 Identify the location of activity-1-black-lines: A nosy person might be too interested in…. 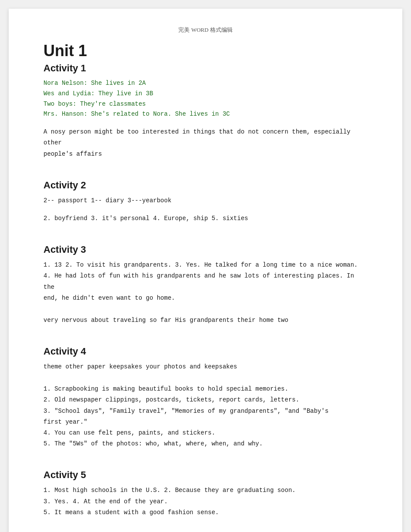
(205, 143).